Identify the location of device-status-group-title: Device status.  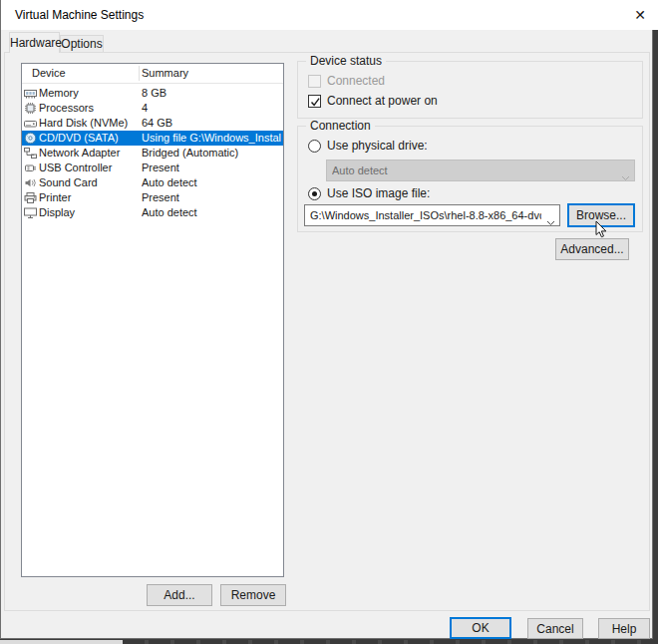
(346, 61).